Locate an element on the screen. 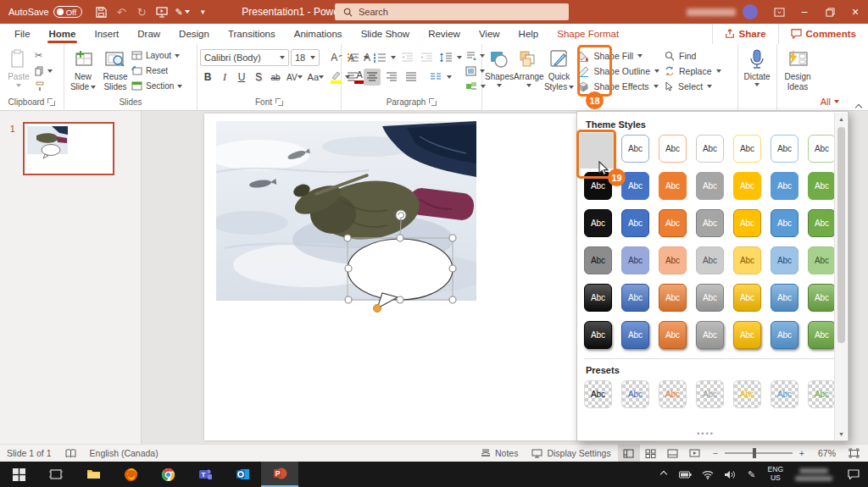 Image resolution: width=868 pixels, height=487 pixels. chrome-button is located at coordinates (168, 474).